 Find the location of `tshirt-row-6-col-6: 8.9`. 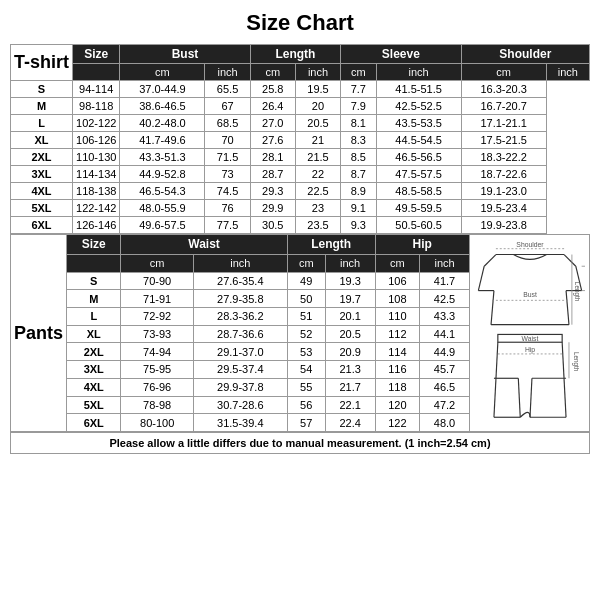

tshirt-row-6-col-6: 8.9 is located at coordinates (358, 192).